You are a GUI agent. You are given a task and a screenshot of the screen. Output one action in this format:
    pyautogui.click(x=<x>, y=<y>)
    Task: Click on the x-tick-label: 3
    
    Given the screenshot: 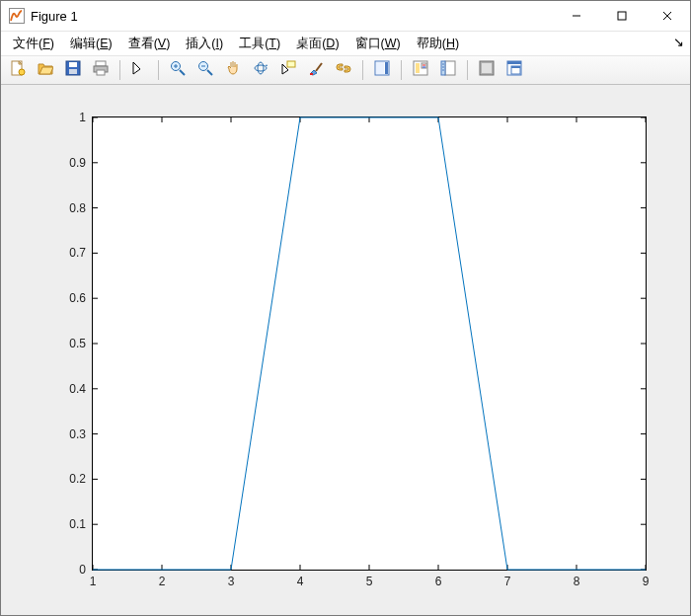 What is the action you would take?
    pyautogui.click(x=231, y=581)
    